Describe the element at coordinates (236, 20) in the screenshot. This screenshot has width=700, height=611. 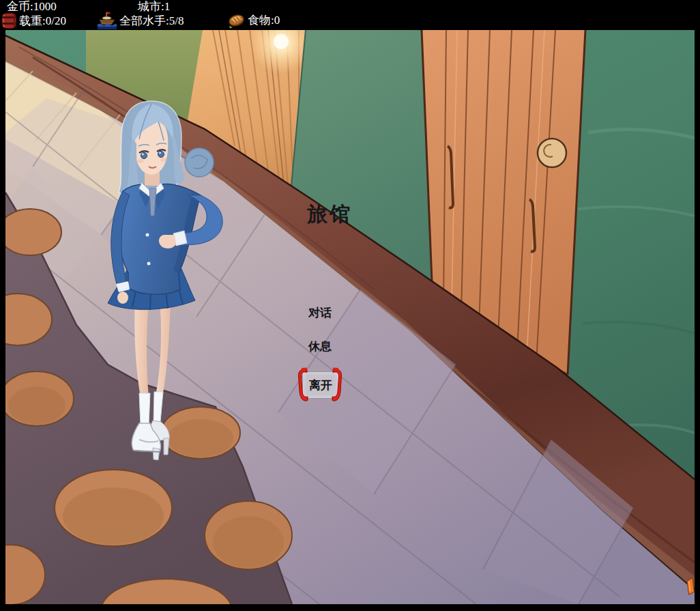
I see `bread-icon` at that location.